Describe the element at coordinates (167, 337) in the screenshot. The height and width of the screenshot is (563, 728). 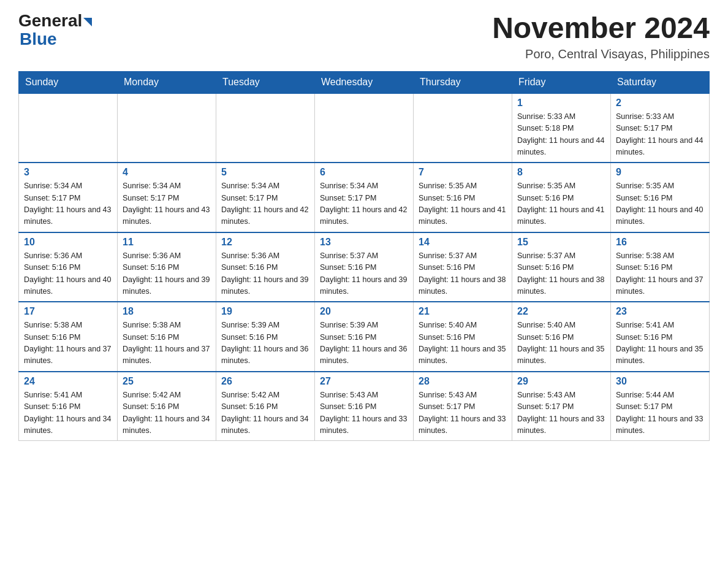
I see `calendar-cell: 18Sunrise: 5:38 AMSunset: 5:16 PMDayligh…` at that location.